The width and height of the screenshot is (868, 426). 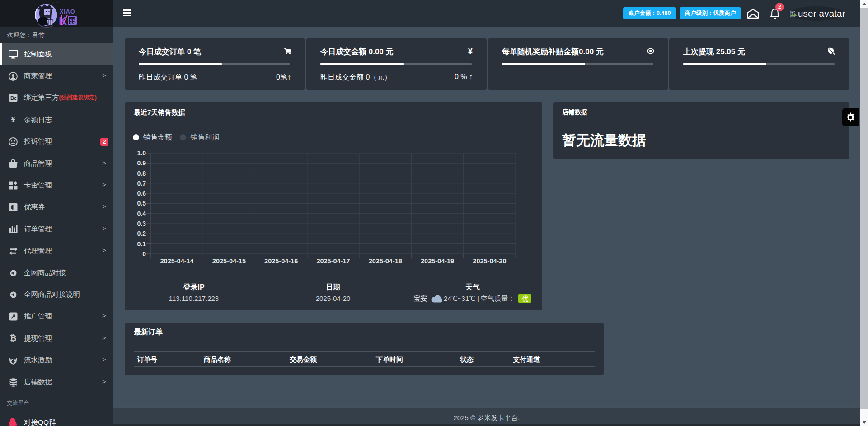 I want to click on svg-text: 1.0, so click(x=142, y=153).